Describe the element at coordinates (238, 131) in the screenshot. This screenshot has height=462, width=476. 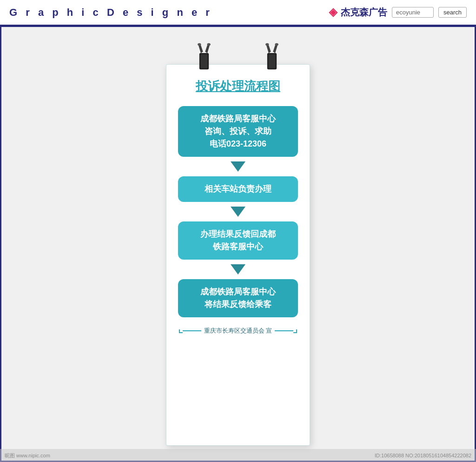
I see `flow-box-1: 成都铁路局客服中心咨询、投诉、求助电话023-12306` at that location.